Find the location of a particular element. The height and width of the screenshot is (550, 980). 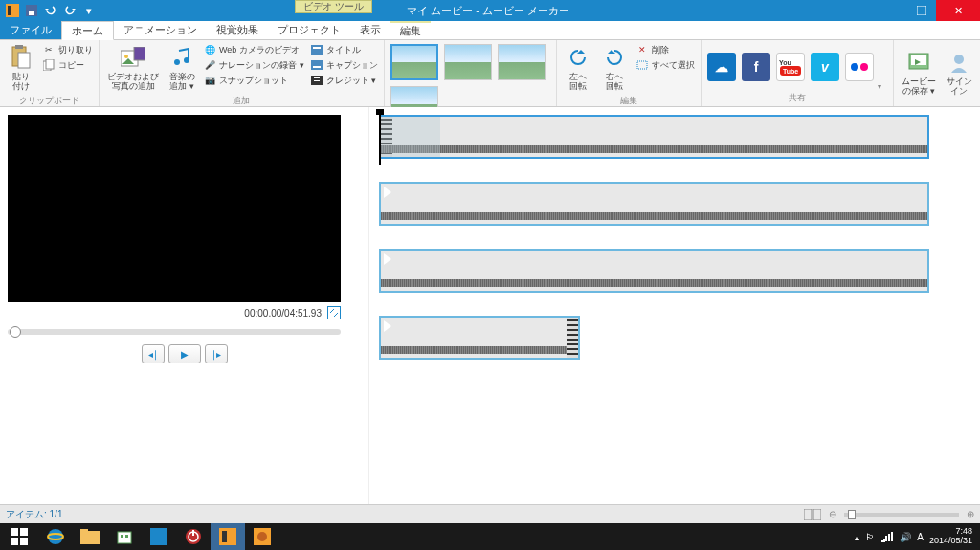

tab-edit: 編集 is located at coordinates (411, 31).